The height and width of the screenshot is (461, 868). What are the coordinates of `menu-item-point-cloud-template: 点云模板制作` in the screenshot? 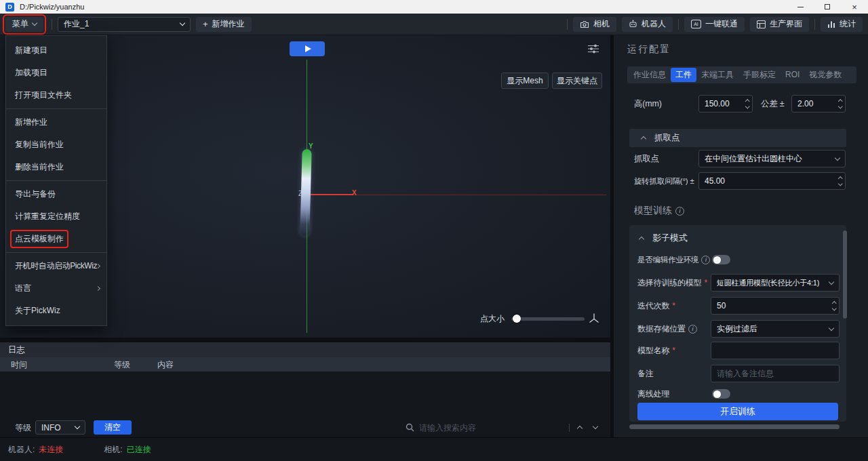 It's located at (56, 239).